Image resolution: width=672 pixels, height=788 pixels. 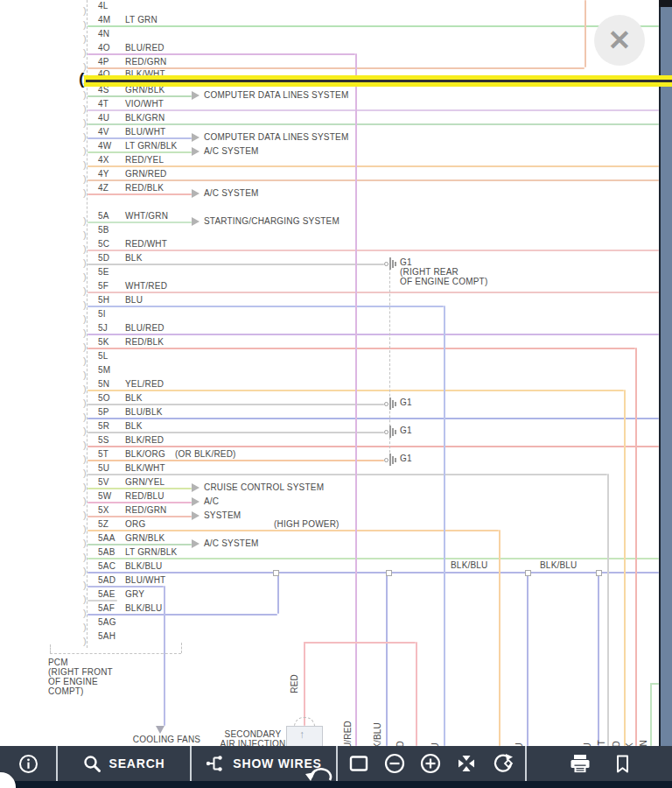 I want to click on wire-color-label: WHT/RED, so click(x=146, y=286).